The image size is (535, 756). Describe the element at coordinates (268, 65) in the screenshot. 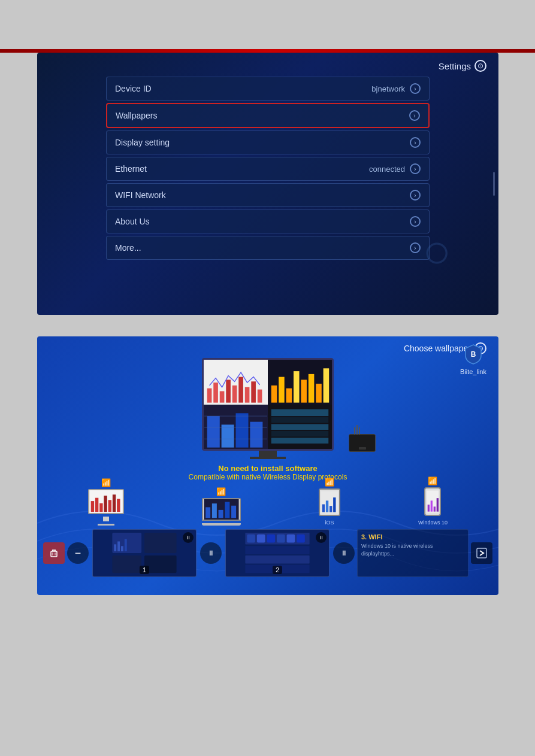

I see `settings-header: Settings ⊙` at that location.